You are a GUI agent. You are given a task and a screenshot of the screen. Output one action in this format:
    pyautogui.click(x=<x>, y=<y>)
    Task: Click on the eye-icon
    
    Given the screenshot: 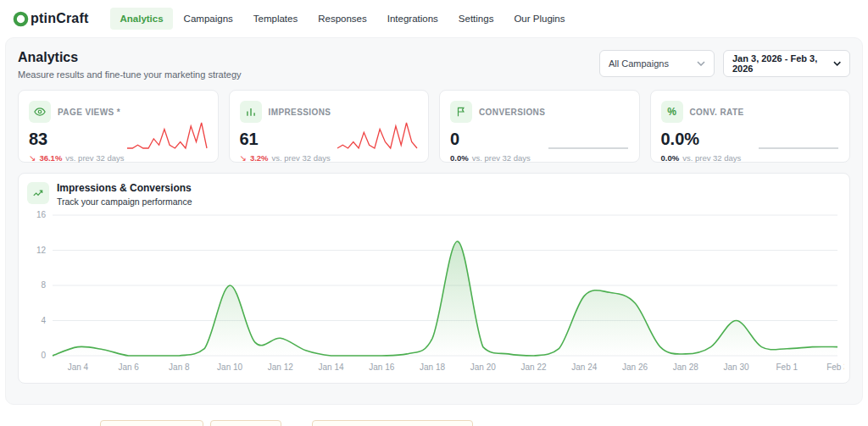 What is the action you would take?
    pyautogui.click(x=40, y=112)
    